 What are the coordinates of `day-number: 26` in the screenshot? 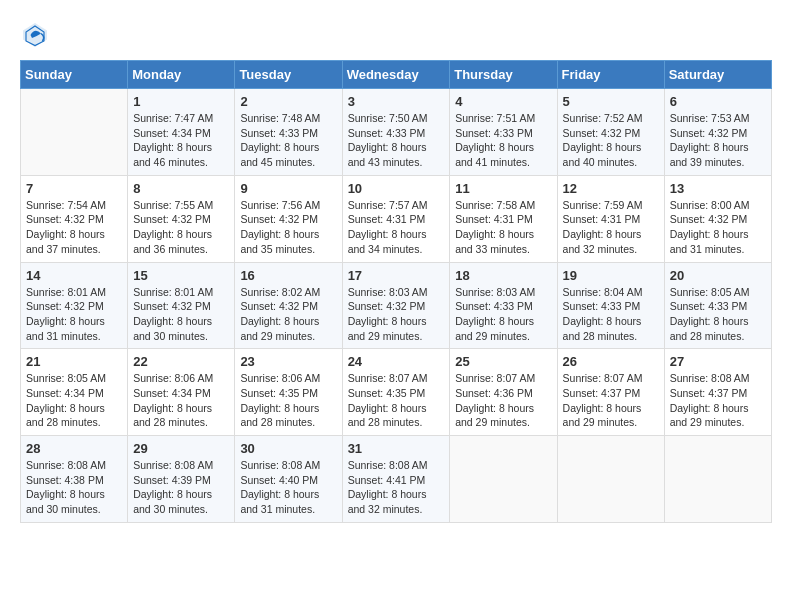 It's located at (611, 362).